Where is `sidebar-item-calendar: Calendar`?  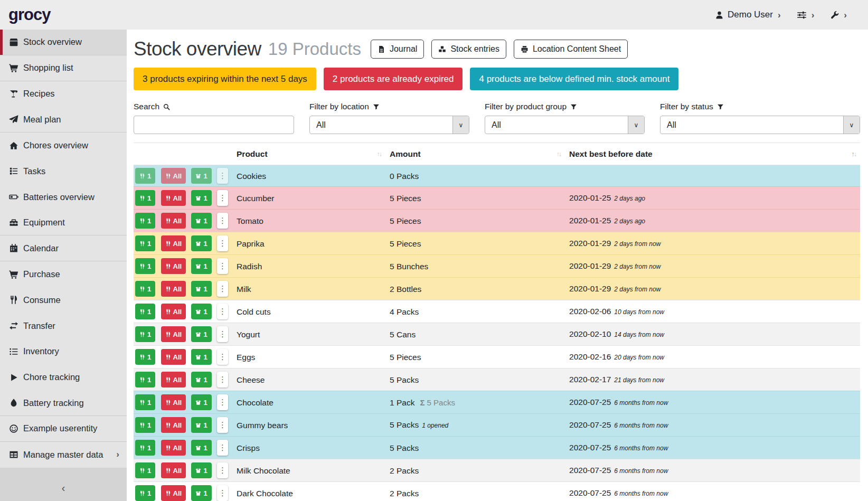 sidebar-item-calendar: Calendar is located at coordinates (63, 248).